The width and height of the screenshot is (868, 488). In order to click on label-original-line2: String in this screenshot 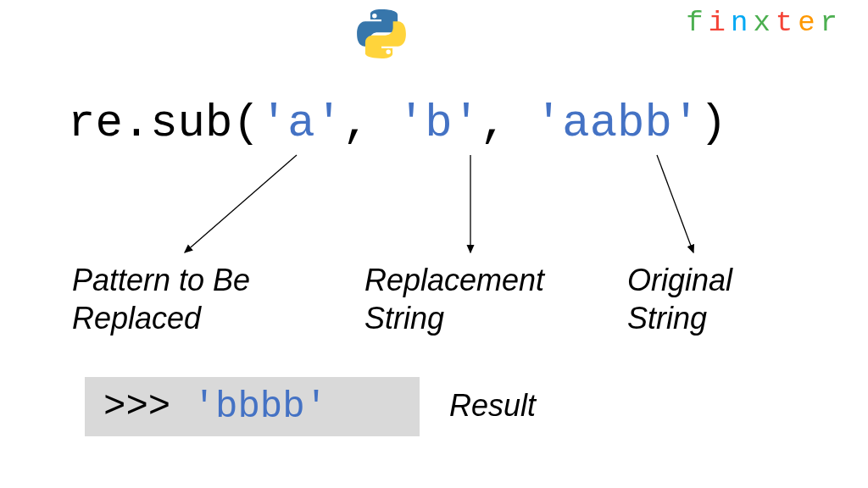, I will do `click(680, 319)`.